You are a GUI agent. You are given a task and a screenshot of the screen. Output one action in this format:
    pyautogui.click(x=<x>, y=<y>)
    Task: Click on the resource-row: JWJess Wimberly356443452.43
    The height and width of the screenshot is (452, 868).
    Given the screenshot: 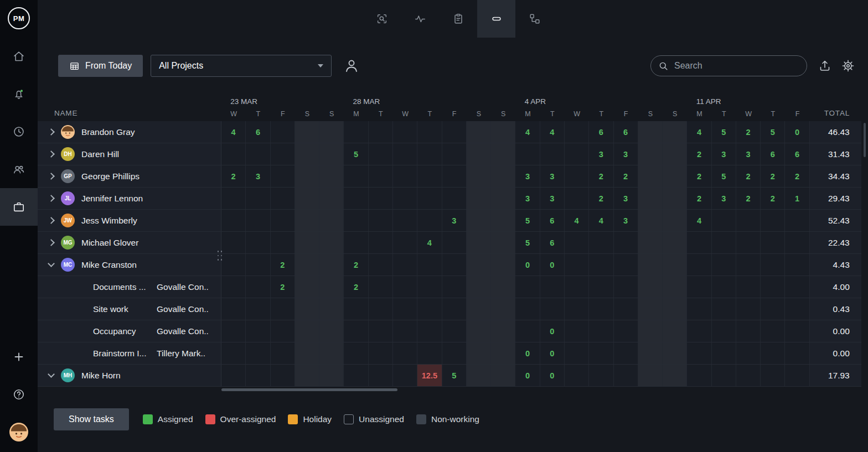 What is the action you would take?
    pyautogui.click(x=450, y=221)
    